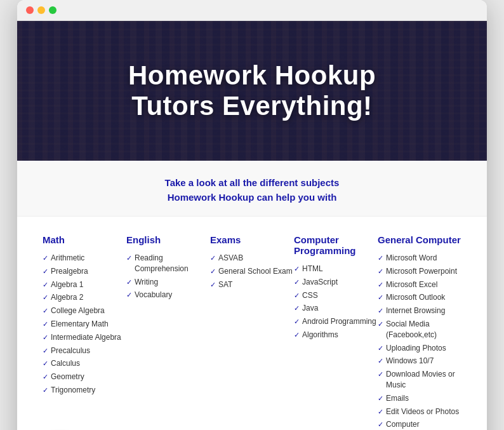  Describe the element at coordinates (84, 285) in the screenshot. I see `list-item: ✓Algebra 1` at that location.